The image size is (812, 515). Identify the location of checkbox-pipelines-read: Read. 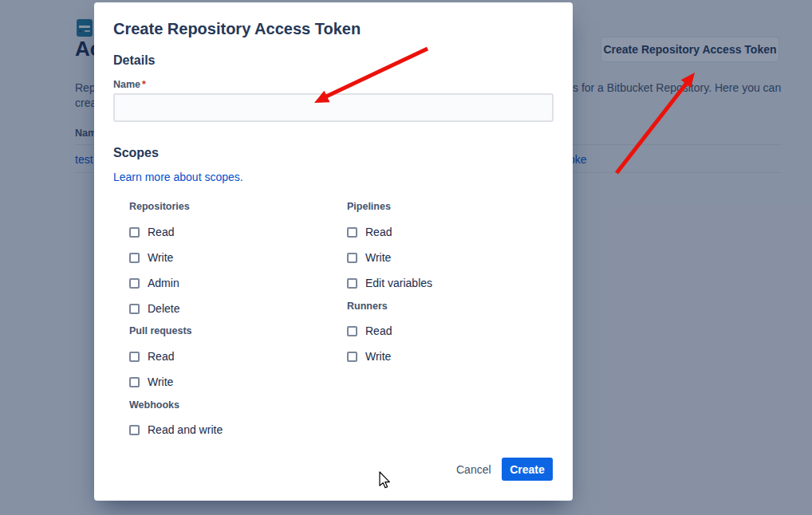
(369, 232).